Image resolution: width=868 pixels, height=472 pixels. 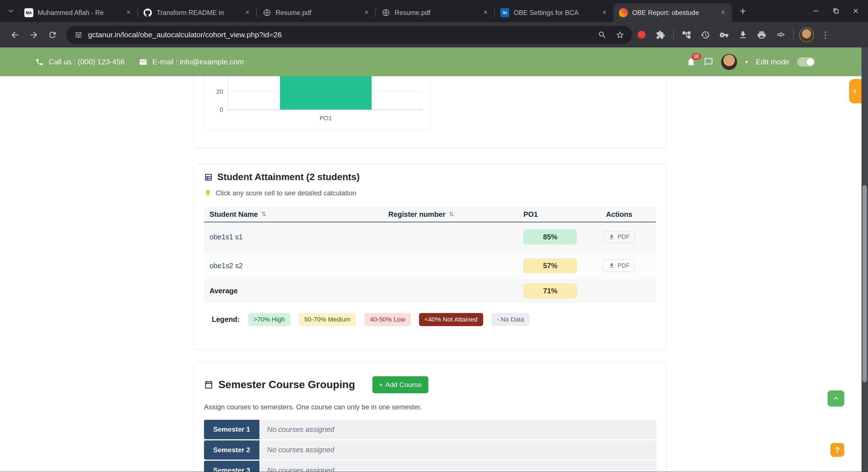 I want to click on chart-x-label: PO1, so click(x=326, y=118).